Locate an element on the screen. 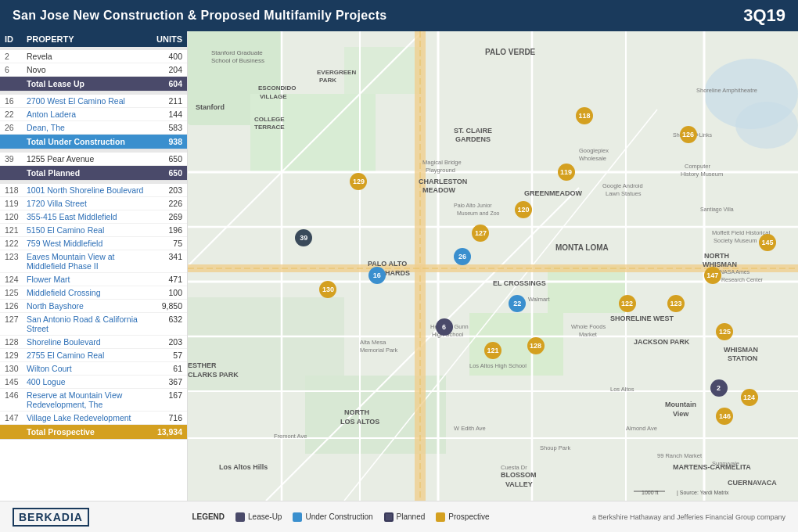 The image size is (798, 532). row-units: 9,850 is located at coordinates (164, 306).